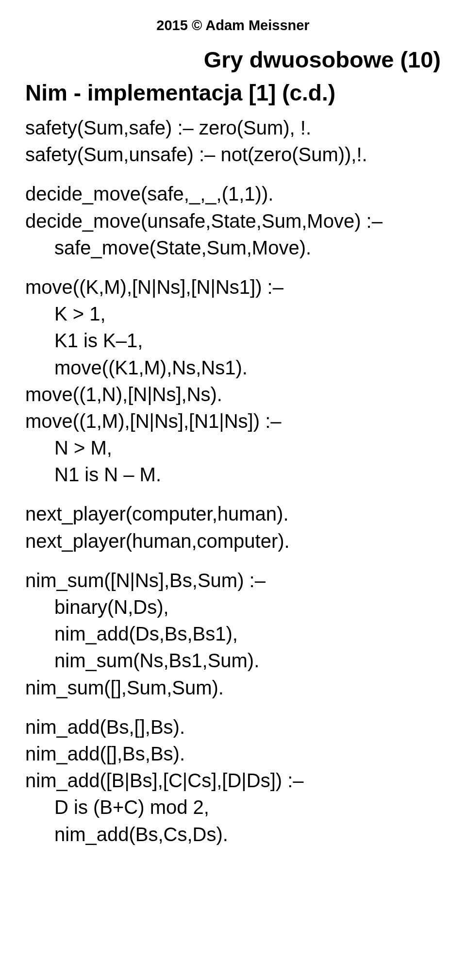  What do you see at coordinates (233, 688) in the screenshot?
I see `code-line: nim_sum([],Sum,Sum).` at bounding box center [233, 688].